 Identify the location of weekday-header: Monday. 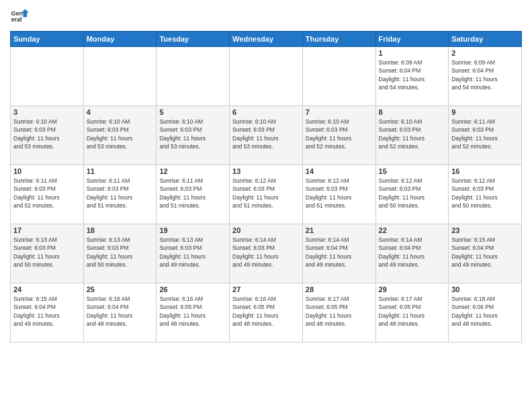
(120, 39).